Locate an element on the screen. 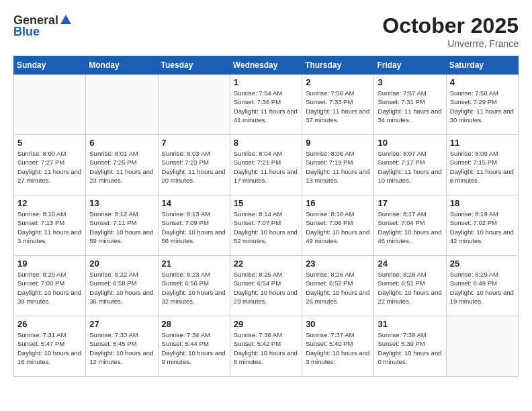  calendar-day-cell: 1Sunrise: 7:54 AM Sunset: 7:36 PM Daylig… is located at coordinates (266, 105).